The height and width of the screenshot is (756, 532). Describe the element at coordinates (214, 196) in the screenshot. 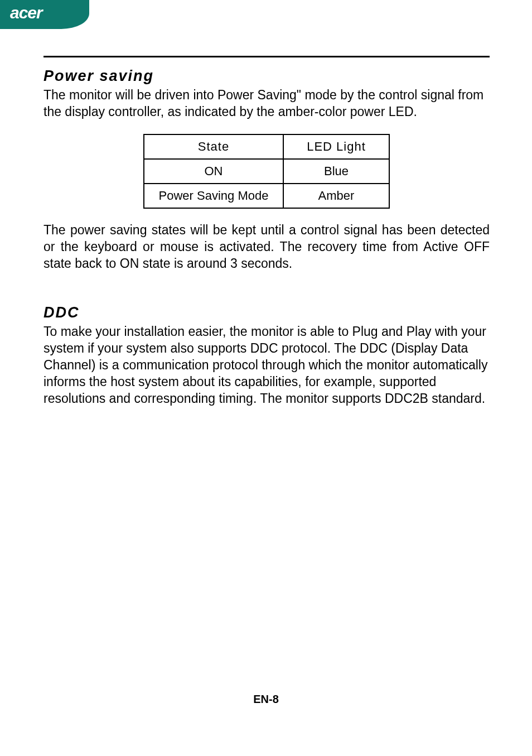

I see `cell-state-1: Power Saving Mode` at that location.